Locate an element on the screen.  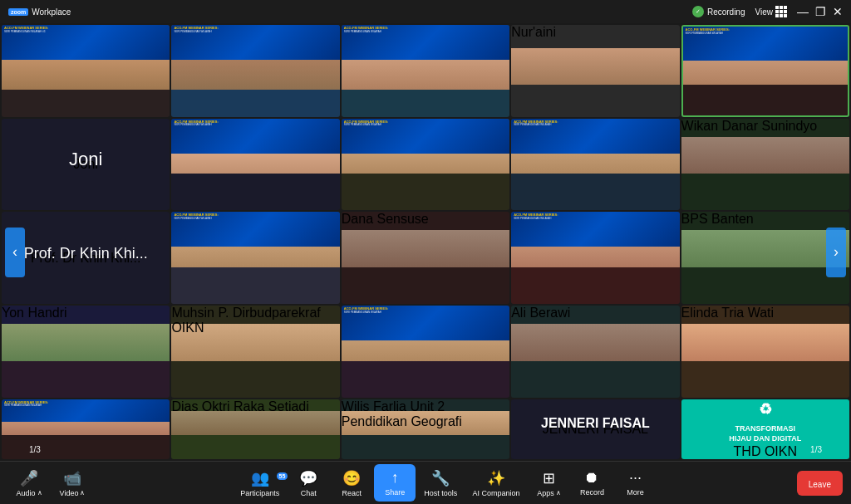
participant-display-name: Joni is located at coordinates (86, 159).